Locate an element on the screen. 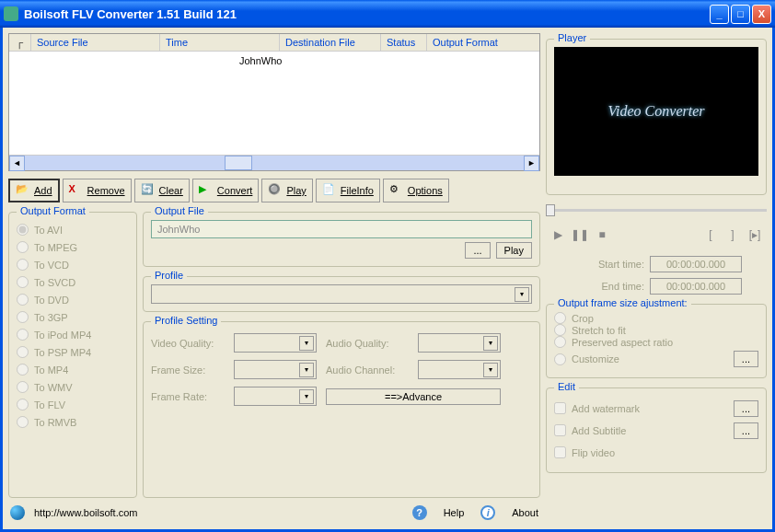 The image size is (775, 532). subtitle-checkbox: Add Subtitle is located at coordinates (590, 431).